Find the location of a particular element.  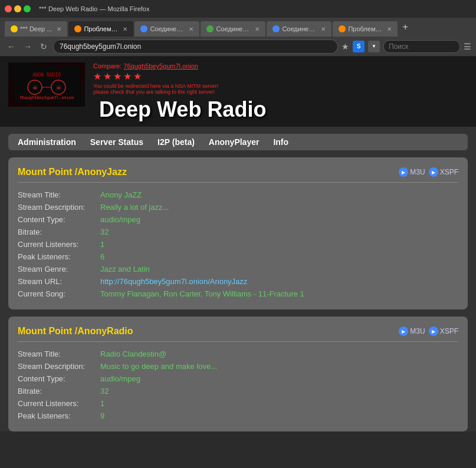

field-label: Current Listeners: is located at coordinates (59, 403).